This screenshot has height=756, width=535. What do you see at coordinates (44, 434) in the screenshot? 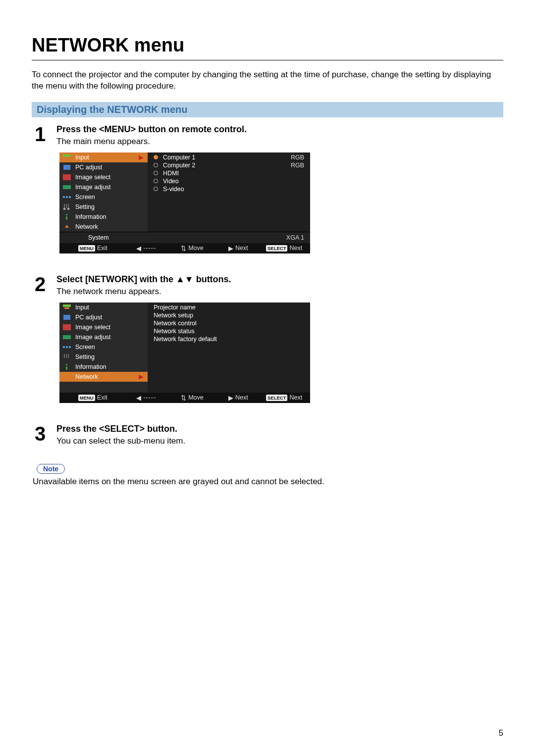
I see `step-number: 3` at bounding box center [44, 434].